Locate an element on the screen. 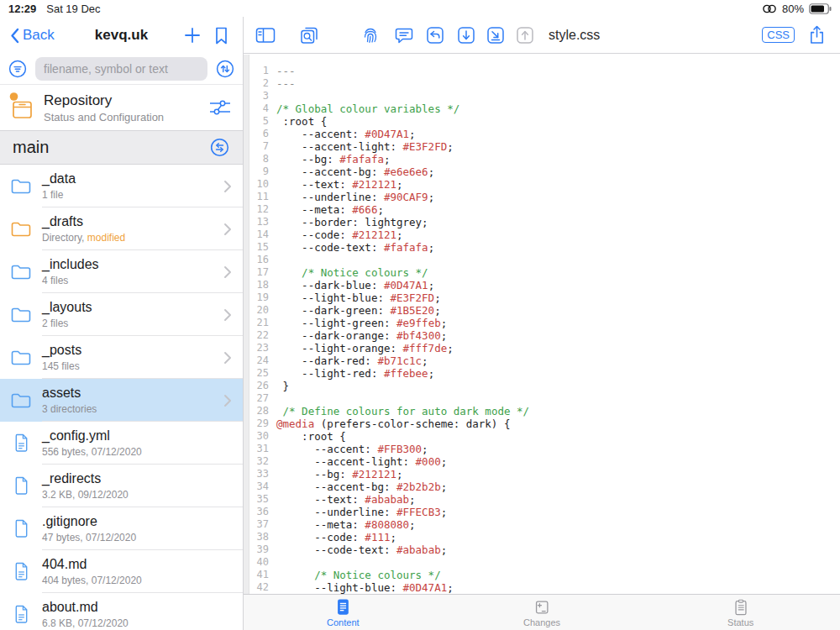 The height and width of the screenshot is (630, 840). line-source: --text: #ababab; is located at coordinates (343, 499).